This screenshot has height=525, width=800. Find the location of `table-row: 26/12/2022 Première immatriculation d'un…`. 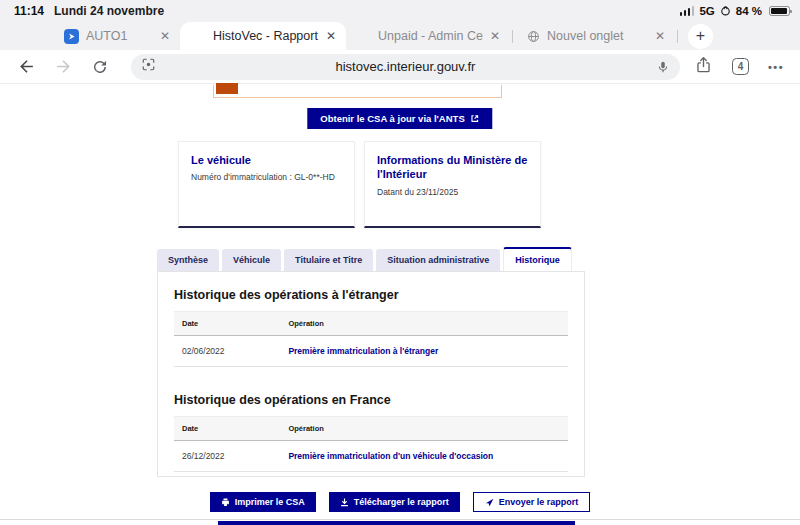

table-row: 26/12/2022 Première immatriculation d'un… is located at coordinates (371, 456).